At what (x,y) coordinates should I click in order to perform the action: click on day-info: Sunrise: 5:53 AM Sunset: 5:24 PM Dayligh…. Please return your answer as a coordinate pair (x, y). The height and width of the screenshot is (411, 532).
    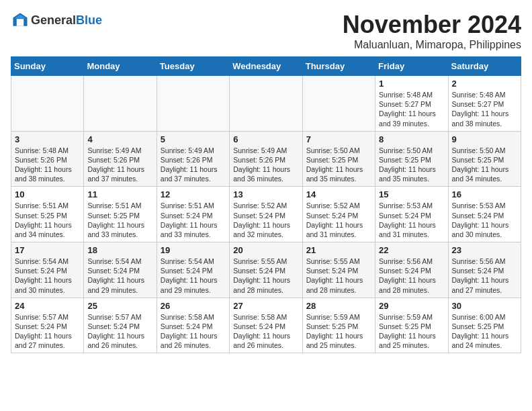
    Looking at the image, I should click on (411, 220).